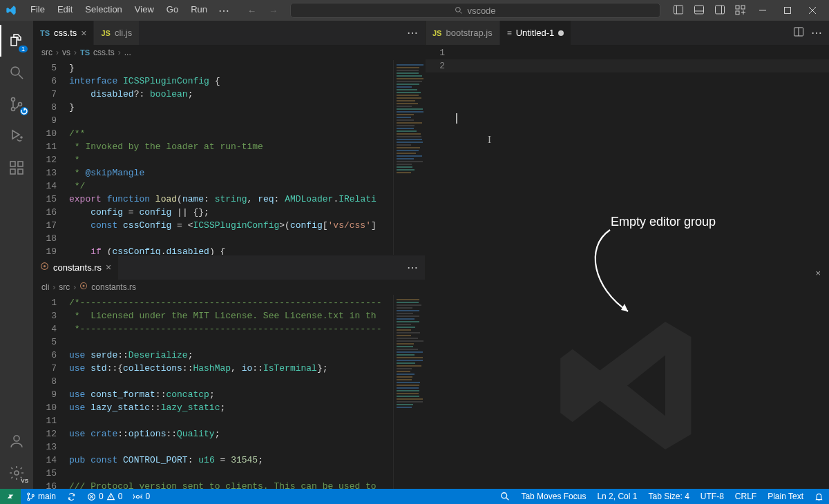 Image resolution: width=829 pixels, height=504 pixels. Describe the element at coordinates (812, 10) in the screenshot. I see `close-button` at that location.